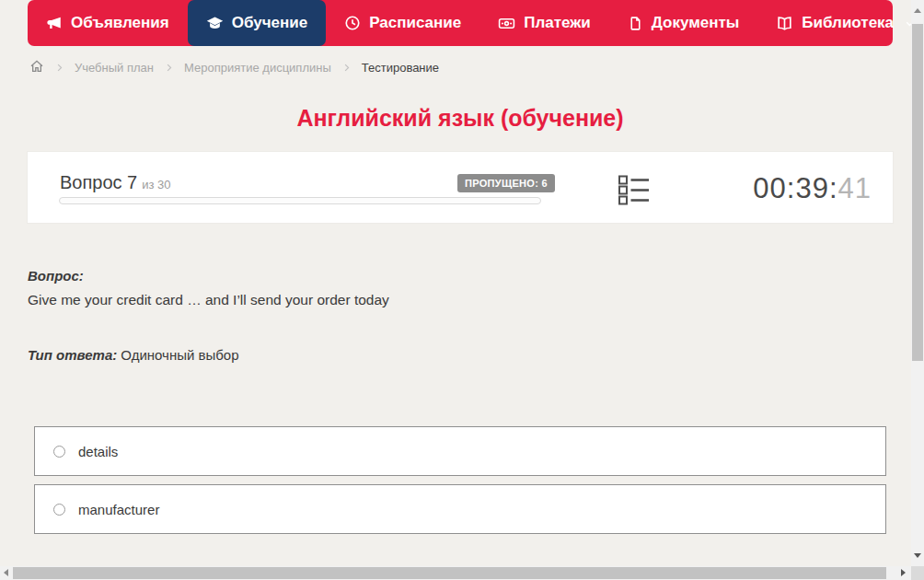 This screenshot has width=924, height=580. Describe the element at coordinates (918, 284) in the screenshot. I see `vertical-scrollbar` at that location.